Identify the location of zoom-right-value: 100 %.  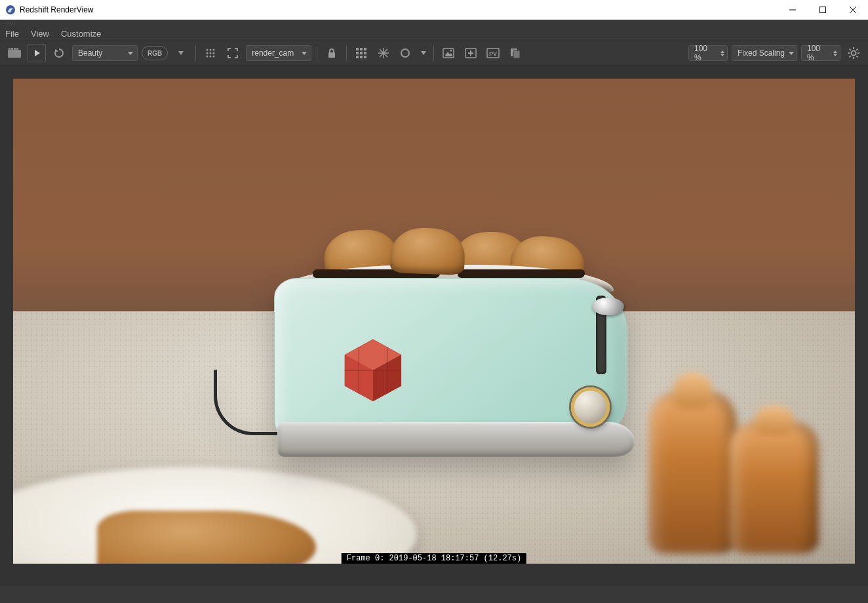
(818, 53).